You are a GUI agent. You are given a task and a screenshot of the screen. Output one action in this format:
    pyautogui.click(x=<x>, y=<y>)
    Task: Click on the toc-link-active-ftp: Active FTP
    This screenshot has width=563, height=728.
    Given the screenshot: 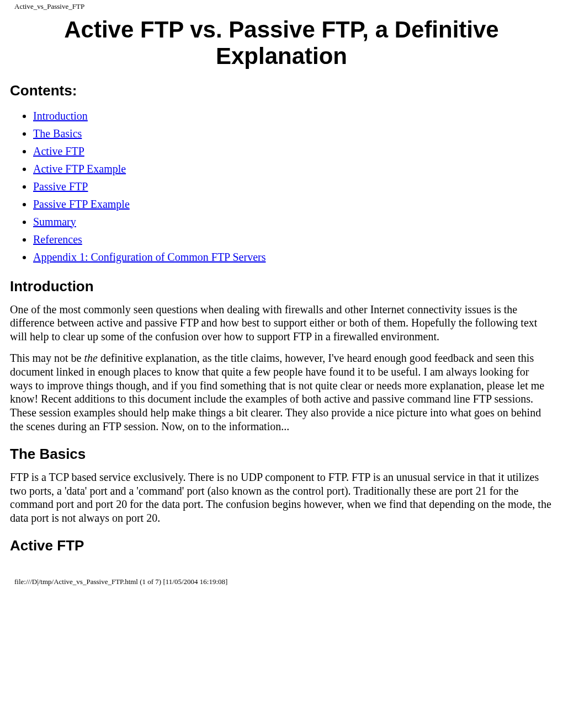 What is the action you would take?
    pyautogui.click(x=59, y=151)
    